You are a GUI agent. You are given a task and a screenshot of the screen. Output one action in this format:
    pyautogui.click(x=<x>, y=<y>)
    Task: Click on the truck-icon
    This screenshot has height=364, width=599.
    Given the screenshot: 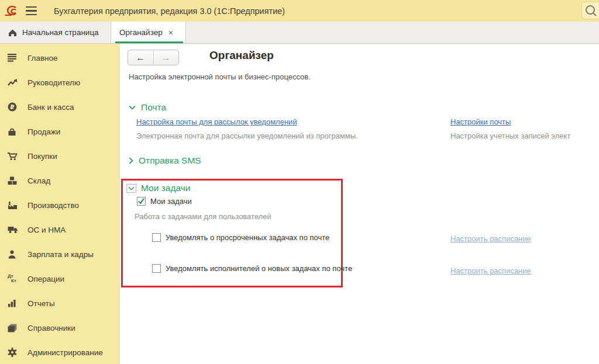 What is the action you would take?
    pyautogui.click(x=14, y=230)
    